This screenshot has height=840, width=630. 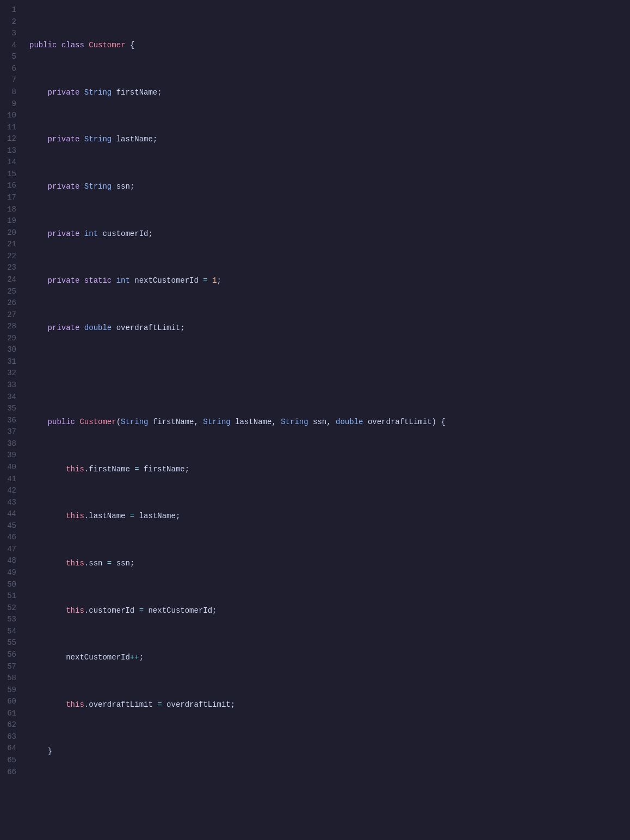 What do you see at coordinates (9, 69) in the screenshot?
I see `line-num-6: 6` at bounding box center [9, 69].